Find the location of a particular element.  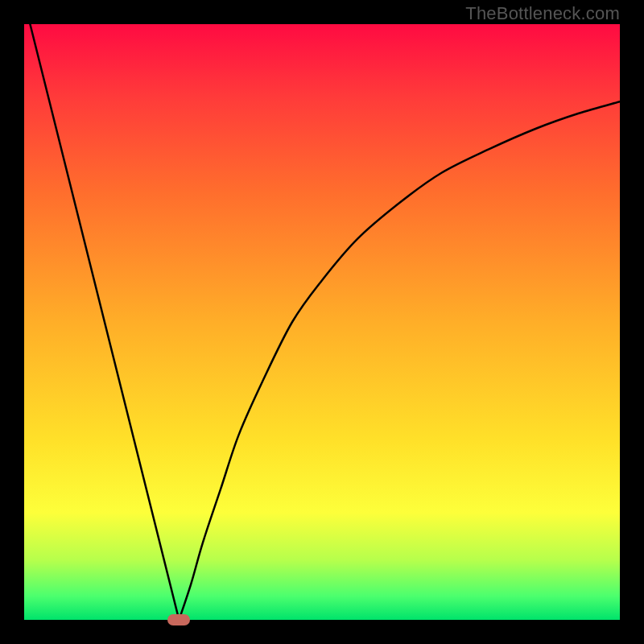

watermark-text: TheBottleneck.com is located at coordinates (543, 14).